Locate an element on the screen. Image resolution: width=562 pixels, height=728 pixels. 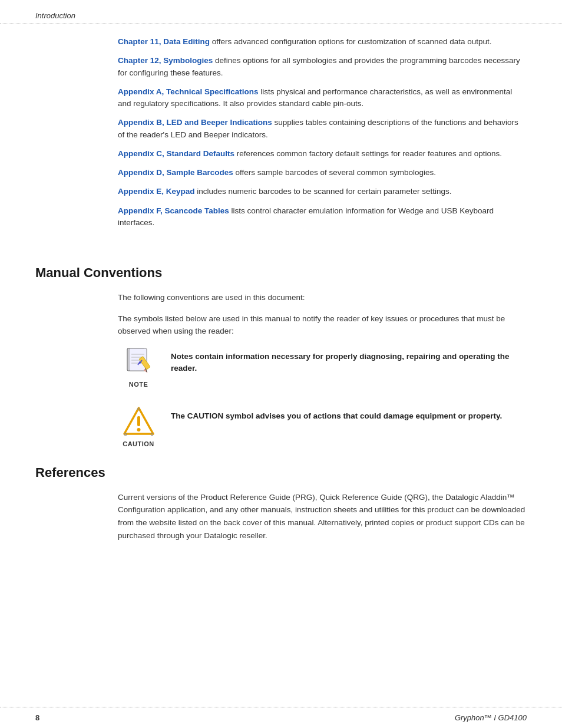
chapter-link-6: Appendix E, Keypad is located at coordinates (157, 191).